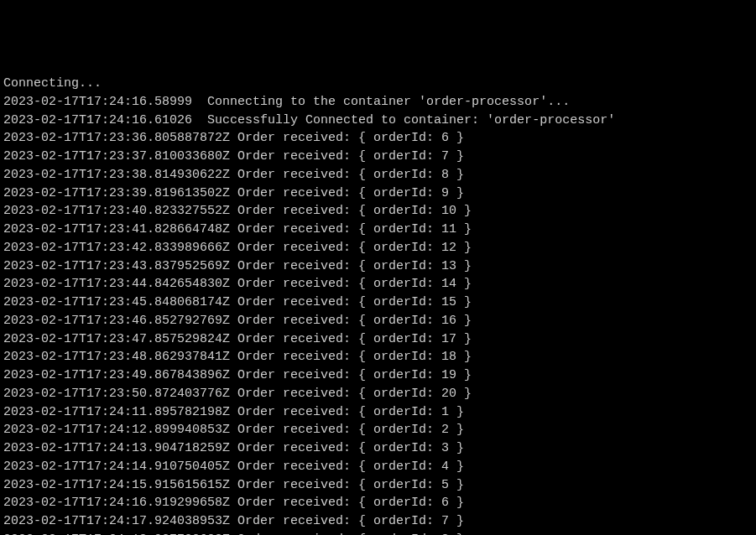  Describe the element at coordinates (378, 522) in the screenshot. I see `log-line: 2023-02-17T17:24:17.924038953Z Order rec…` at that location.